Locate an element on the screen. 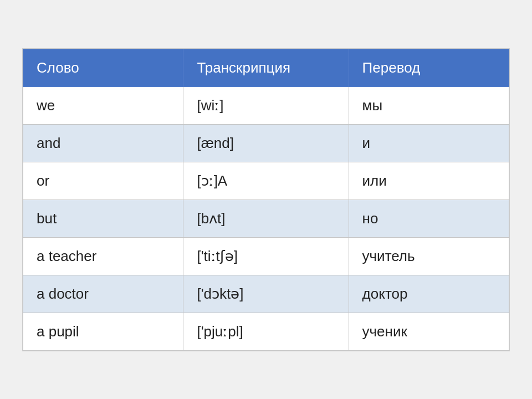 Image resolution: width=532 pixels, height=399 pixels. cell-translation: или is located at coordinates (429, 181).